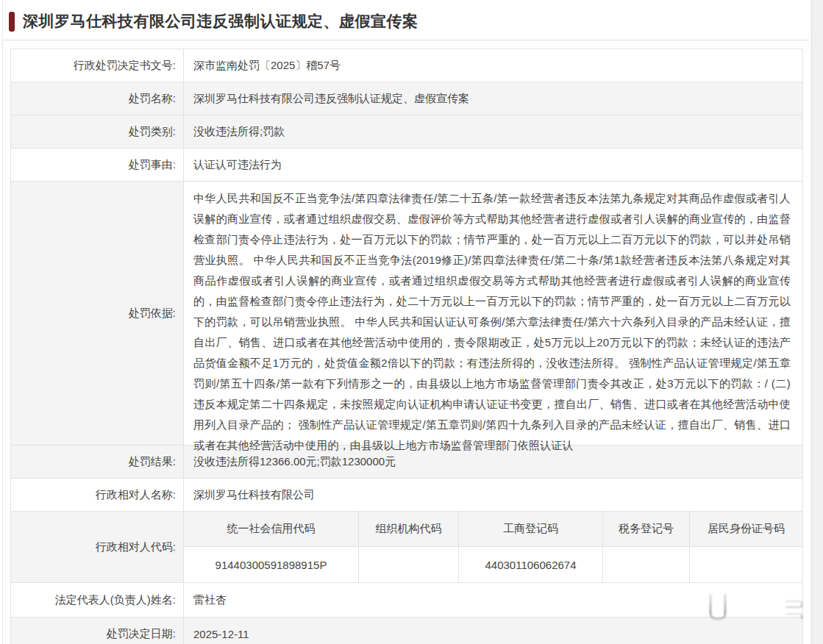  I want to click on row-label: 处罚结果:, so click(97, 462).